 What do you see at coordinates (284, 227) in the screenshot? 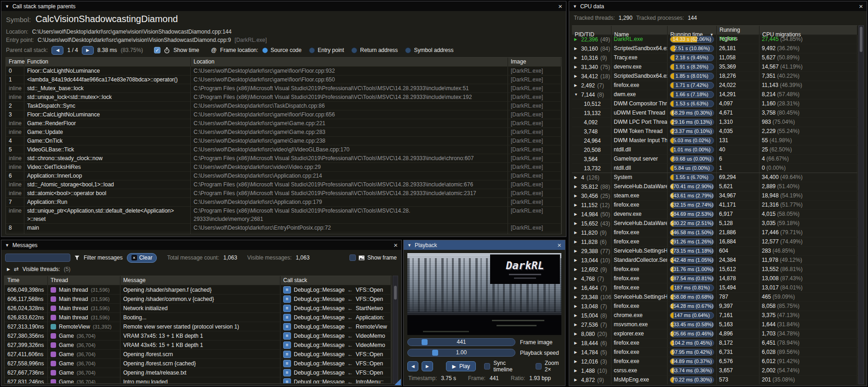
I see `table-row: 8mainC:\Users\wolf\Desktop\darkrl\src\En…` at bounding box center [284, 227].